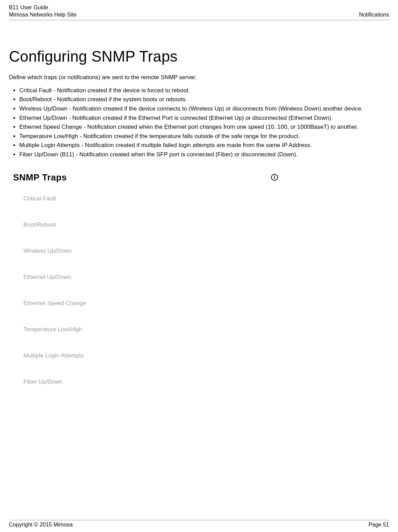  What do you see at coordinates (151, 277) in the screenshot?
I see `trap-option-ethernet-updown: Ethernet Up/Down` at bounding box center [151, 277].